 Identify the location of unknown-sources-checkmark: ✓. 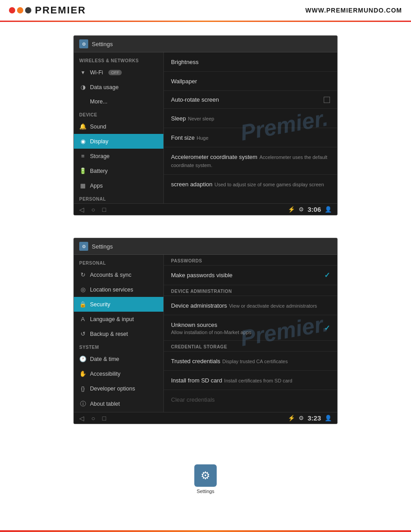
(327, 328).